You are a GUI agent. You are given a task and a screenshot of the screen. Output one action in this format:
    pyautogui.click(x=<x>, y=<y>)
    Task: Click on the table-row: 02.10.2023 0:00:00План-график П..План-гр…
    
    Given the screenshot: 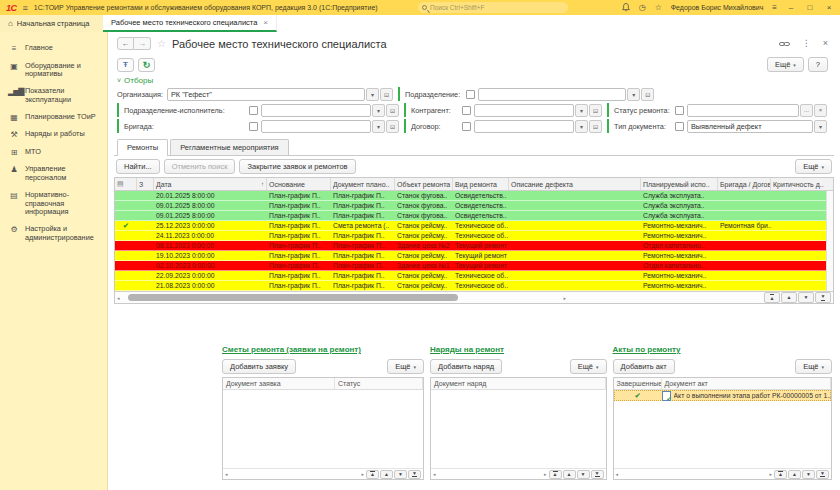 What is the action you would take?
    pyautogui.click(x=470, y=266)
    